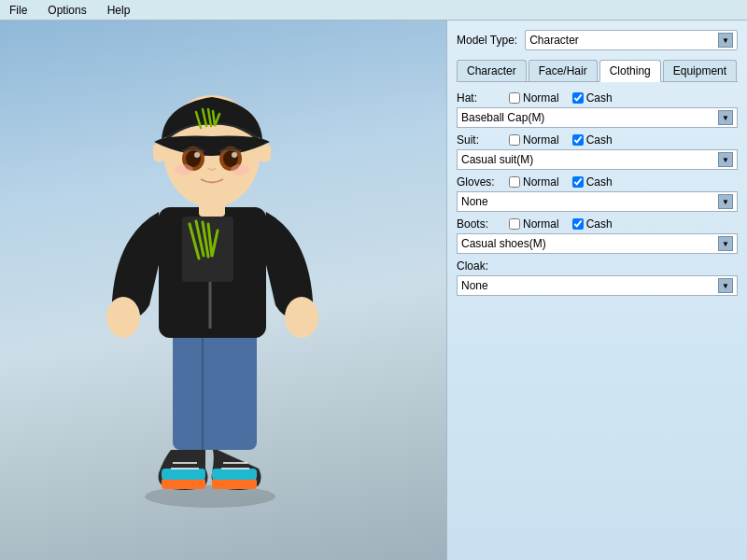 The height and width of the screenshot is (560, 747). I want to click on model-type-arrow-icon: ▼, so click(726, 40).